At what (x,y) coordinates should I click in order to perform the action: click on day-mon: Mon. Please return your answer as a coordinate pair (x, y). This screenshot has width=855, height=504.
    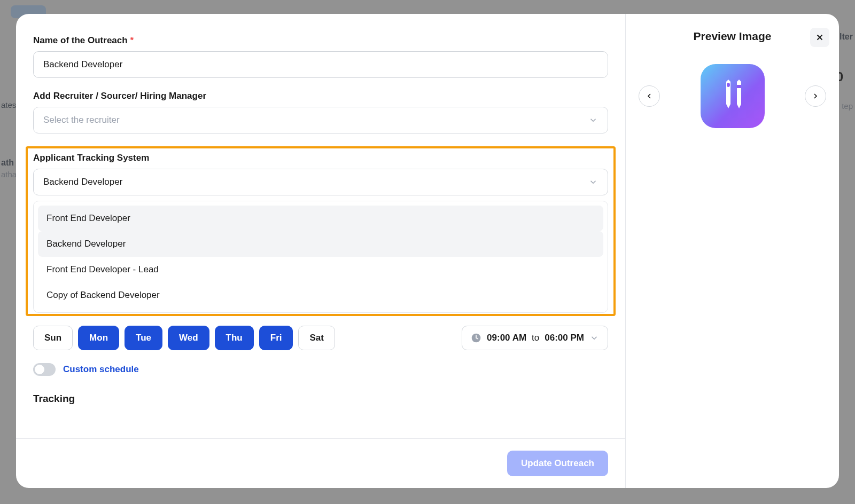
    Looking at the image, I should click on (98, 338).